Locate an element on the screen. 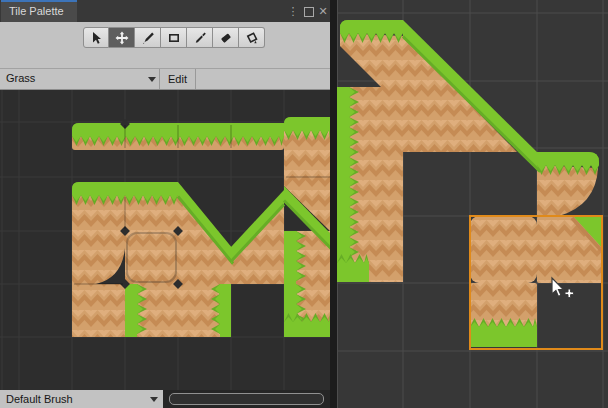 The height and width of the screenshot is (408, 608). tool-button-group is located at coordinates (174, 38).